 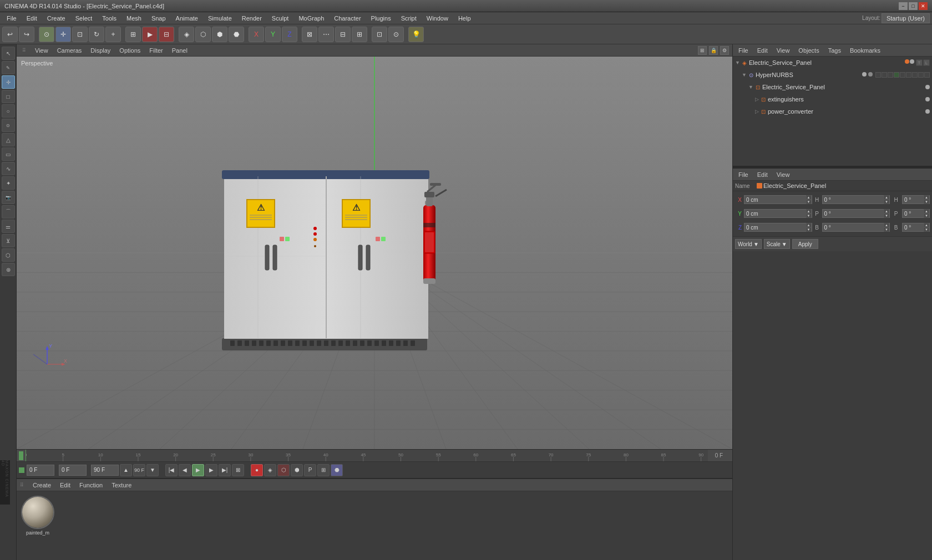 I want to click on play-btn: ▶, so click(x=198, y=470).